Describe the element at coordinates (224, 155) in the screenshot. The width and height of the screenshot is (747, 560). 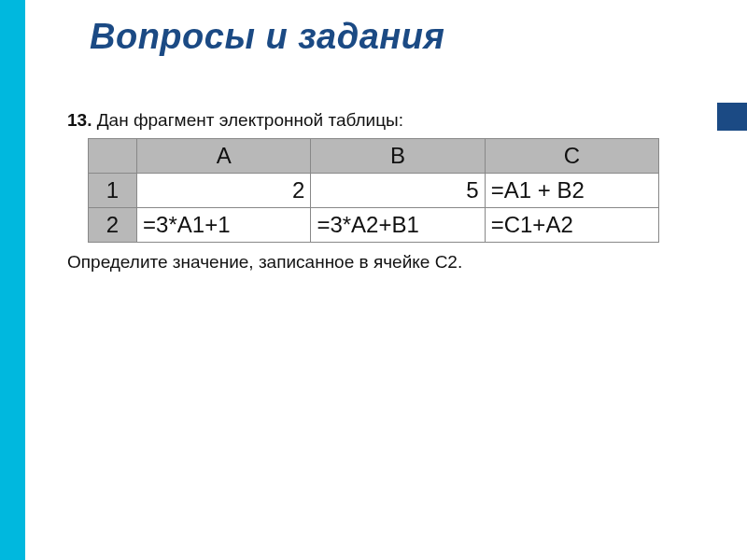
I see `col-header: А` at that location.